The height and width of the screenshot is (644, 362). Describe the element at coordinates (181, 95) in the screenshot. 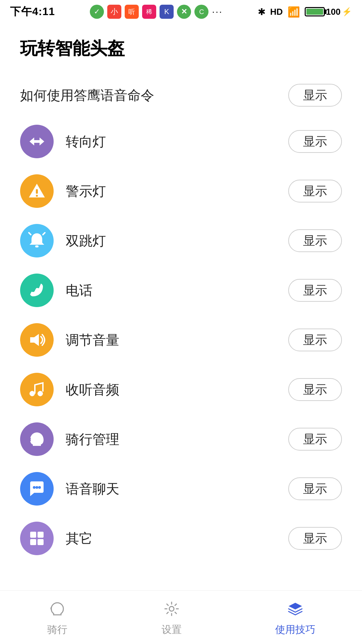

I see `voice-command-item: 如何使用答鹰语音命令 显示` at that location.